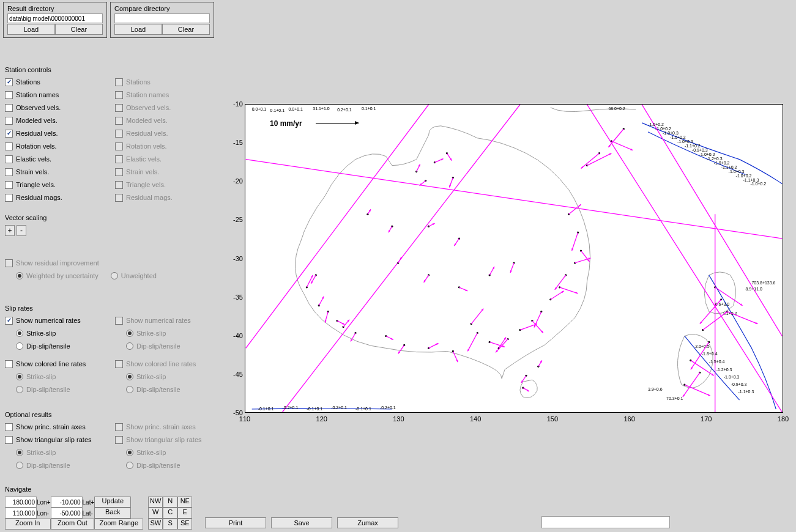  Describe the element at coordinates (119, 147) in the screenshot. I see `station-check-b5` at that location.